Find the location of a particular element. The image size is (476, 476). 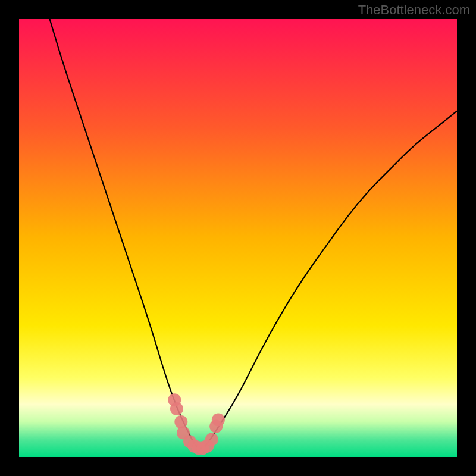

attribution-label: TheBottleneck.com is located at coordinates (414, 10).